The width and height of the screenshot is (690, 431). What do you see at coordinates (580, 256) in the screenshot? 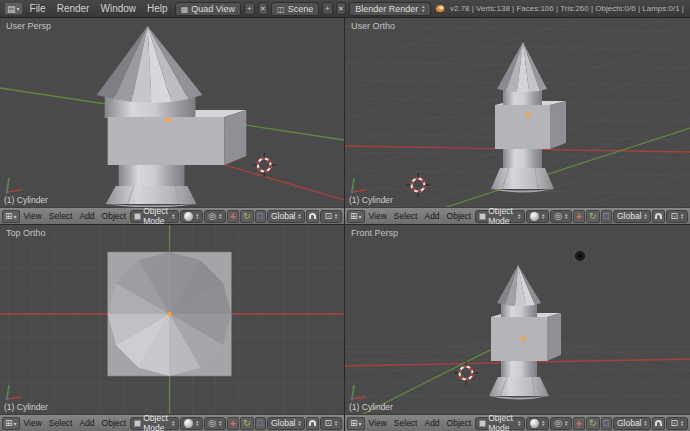
I see `lamp-object` at bounding box center [580, 256].